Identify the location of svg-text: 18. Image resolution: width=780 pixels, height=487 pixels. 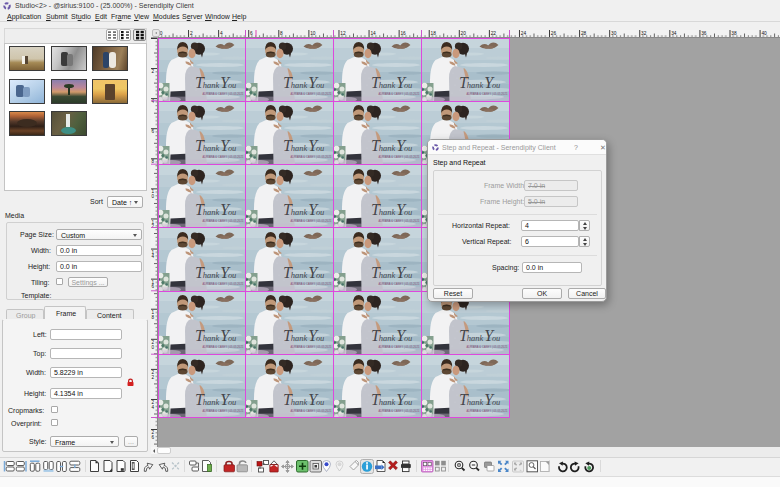
(434, 34).